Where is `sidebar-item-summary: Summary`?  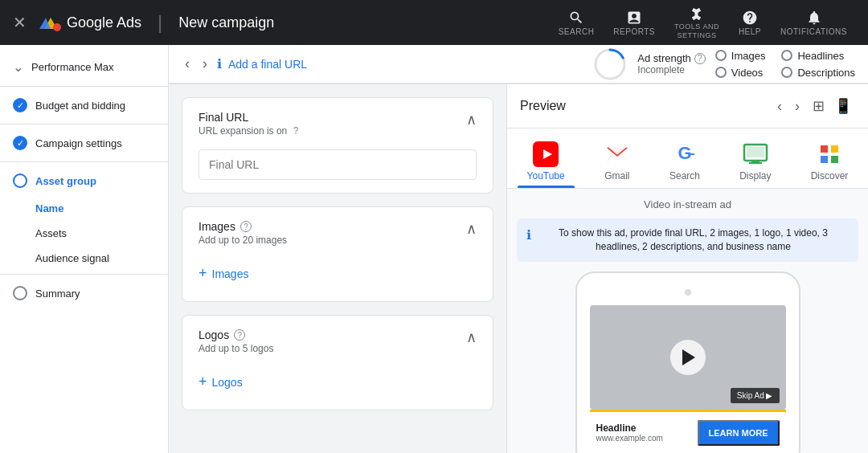 sidebar-item-summary: Summary is located at coordinates (84, 293).